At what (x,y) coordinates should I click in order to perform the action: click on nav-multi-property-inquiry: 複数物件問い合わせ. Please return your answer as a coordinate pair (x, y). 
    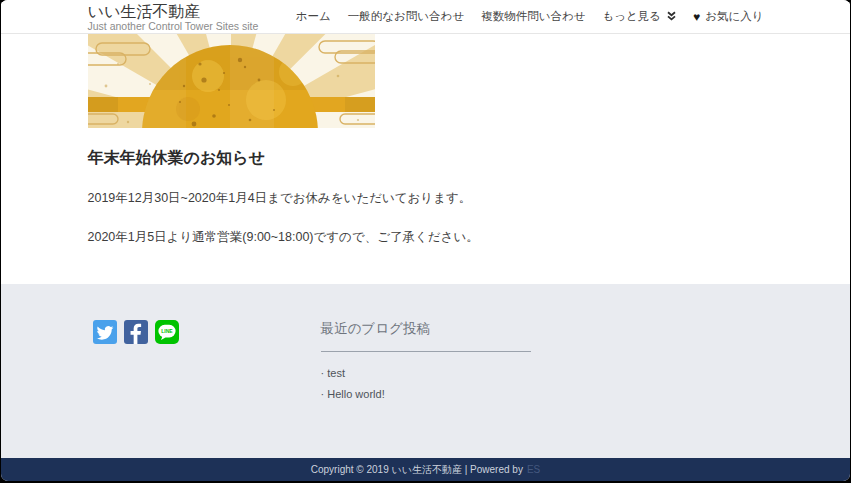
    Looking at the image, I should click on (533, 16).